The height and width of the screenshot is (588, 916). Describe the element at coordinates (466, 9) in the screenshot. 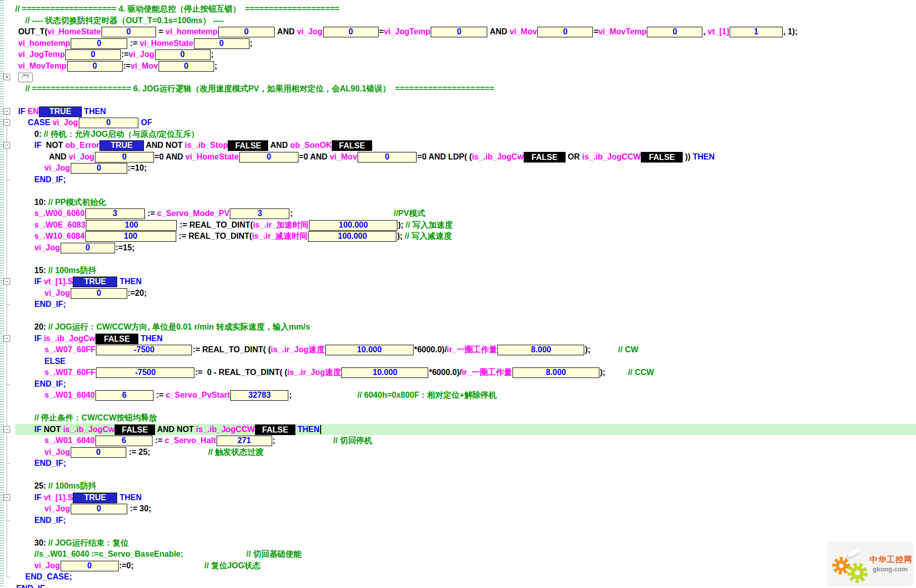

I see `code-line: // ==================== 4. 驱动使能总控（停止按钮互锁…` at that location.